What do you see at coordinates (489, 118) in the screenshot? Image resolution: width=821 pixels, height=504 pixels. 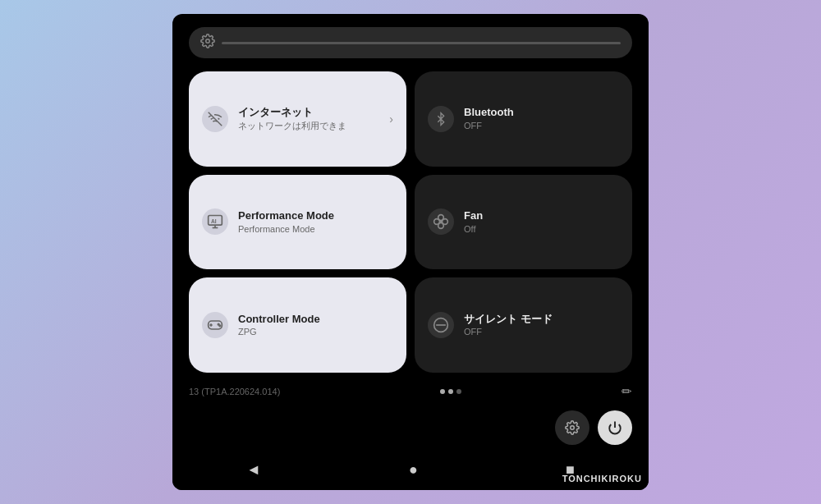 I see `bluetooth-text: Bluetooth OFF` at bounding box center [489, 118].